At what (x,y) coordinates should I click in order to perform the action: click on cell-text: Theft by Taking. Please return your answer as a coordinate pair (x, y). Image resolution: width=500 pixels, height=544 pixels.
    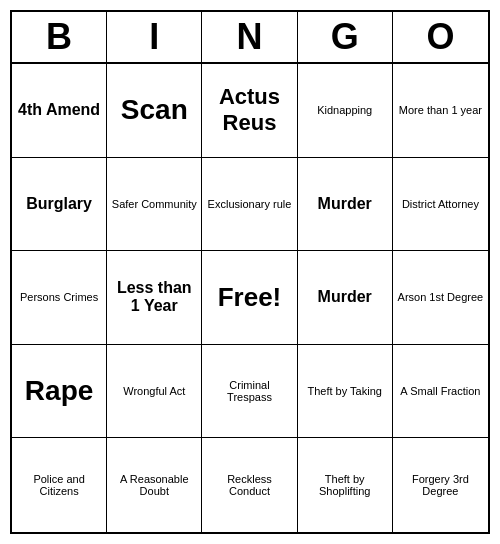
    Looking at the image, I should click on (344, 391).